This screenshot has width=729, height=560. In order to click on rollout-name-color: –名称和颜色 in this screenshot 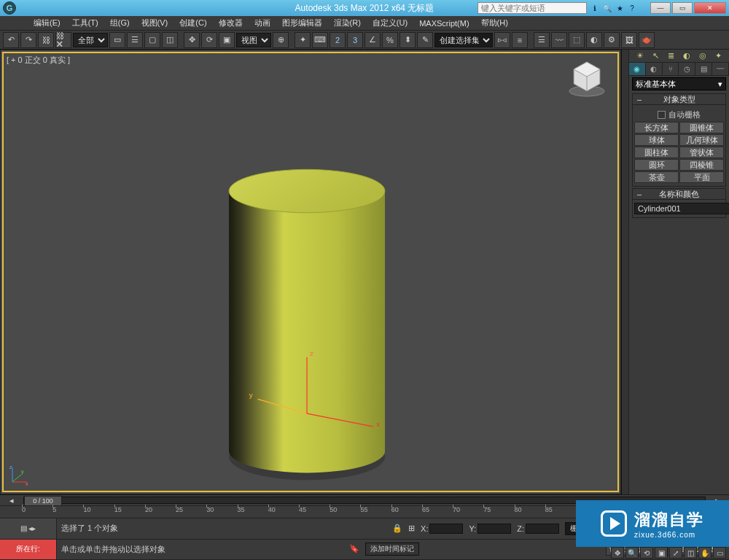, I will do `click(679, 194)`.